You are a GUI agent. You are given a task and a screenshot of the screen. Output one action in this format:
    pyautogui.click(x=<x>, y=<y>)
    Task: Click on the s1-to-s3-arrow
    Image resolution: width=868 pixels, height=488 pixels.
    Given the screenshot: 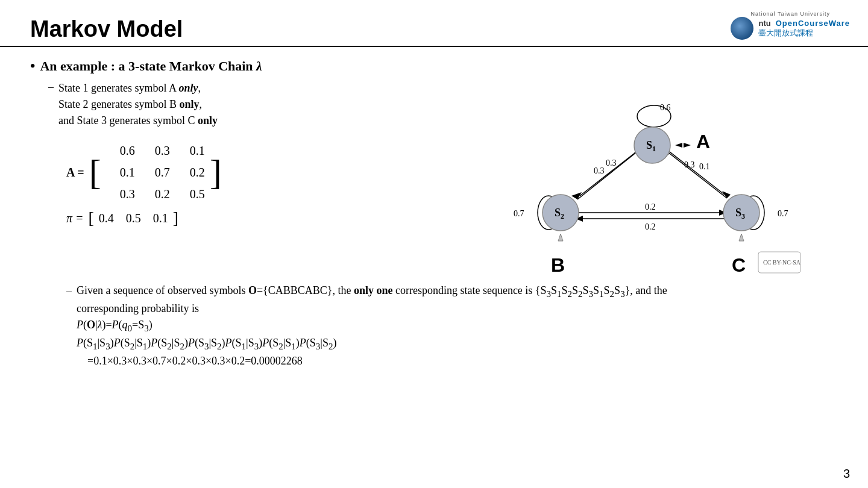 What is the action you would take?
    pyautogui.click(x=726, y=195)
    